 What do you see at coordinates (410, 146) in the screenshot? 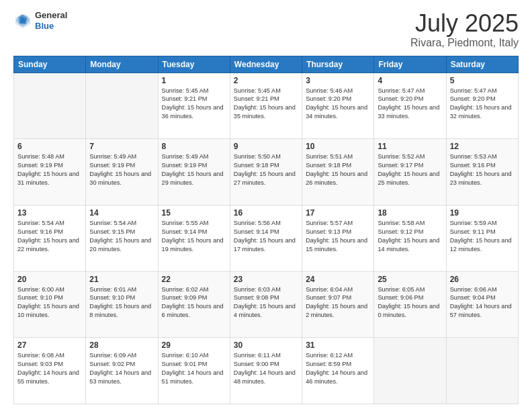
I see `day-number: 11` at bounding box center [410, 146].